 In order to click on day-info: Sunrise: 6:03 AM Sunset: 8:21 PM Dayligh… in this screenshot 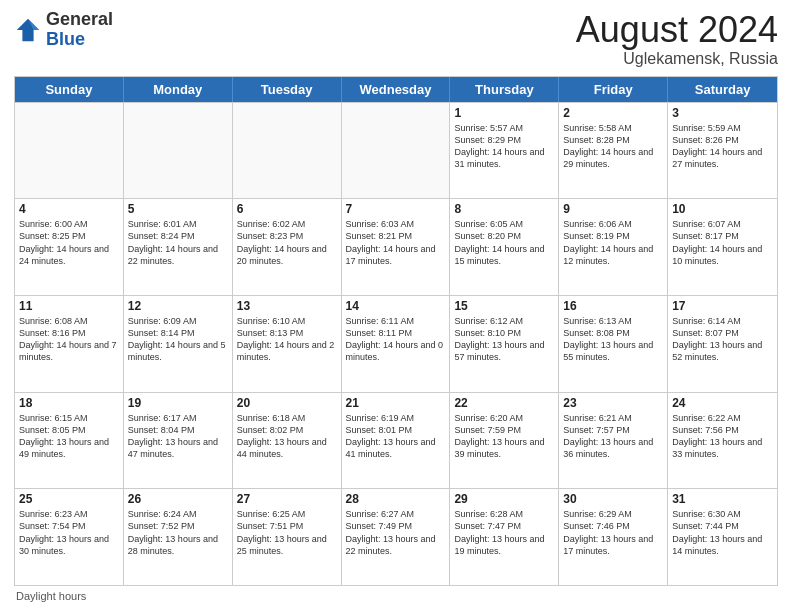, I will do `click(396, 242)`.